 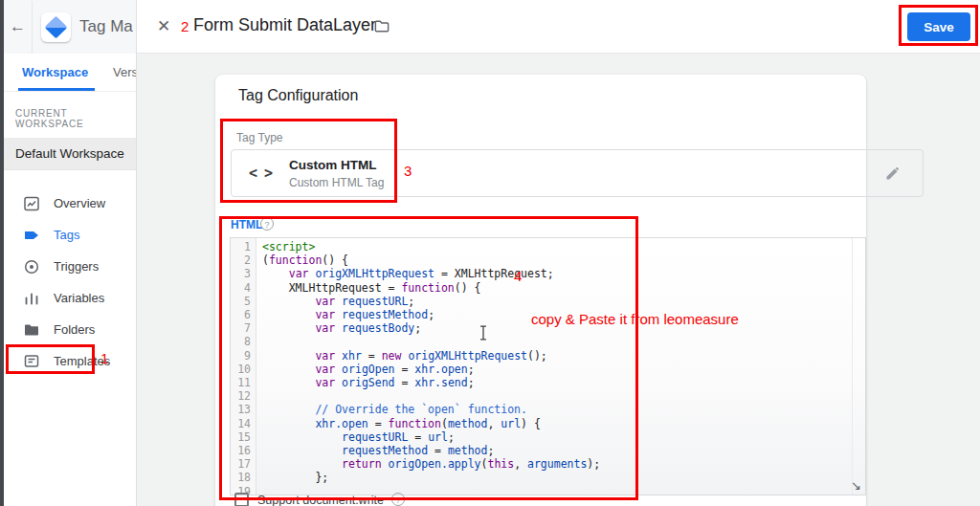 I want to click on line-number: 1, so click(x=241, y=247).